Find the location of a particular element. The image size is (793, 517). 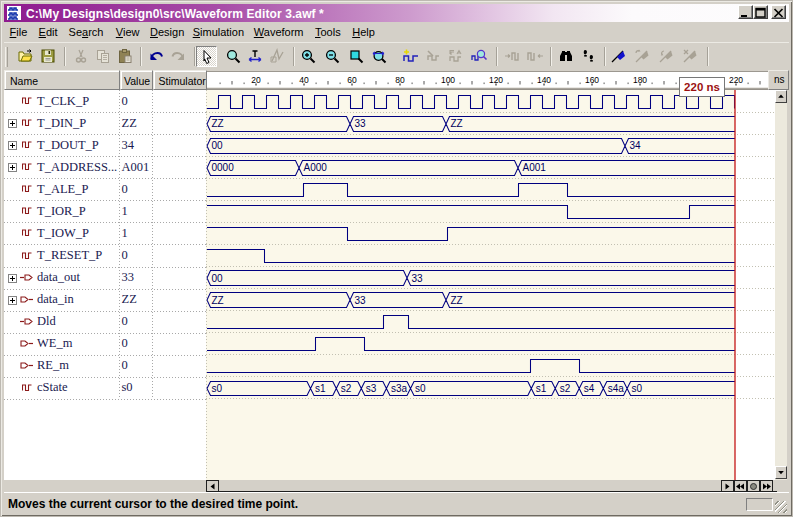

svg-text: s4a is located at coordinates (616, 388).